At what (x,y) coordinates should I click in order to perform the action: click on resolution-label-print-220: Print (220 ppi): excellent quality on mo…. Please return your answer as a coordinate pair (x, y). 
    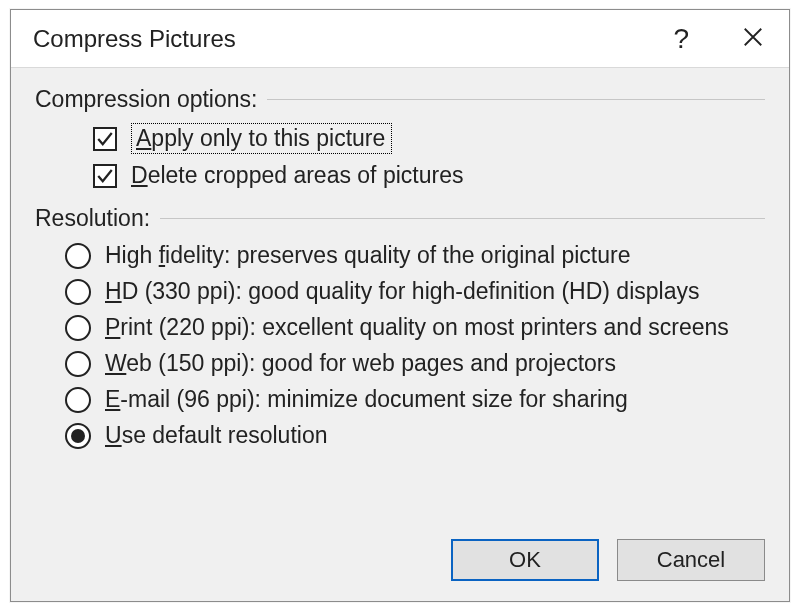
    Looking at the image, I should click on (417, 328).